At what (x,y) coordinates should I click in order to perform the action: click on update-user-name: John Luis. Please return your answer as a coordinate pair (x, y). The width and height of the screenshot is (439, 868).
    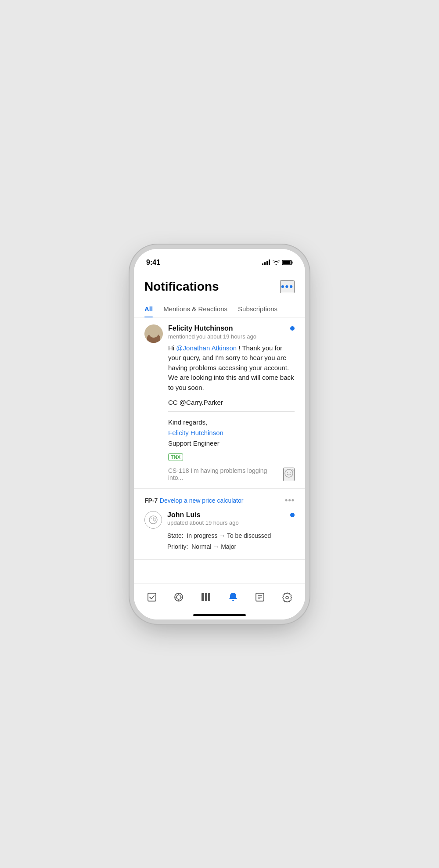
    Looking at the image, I should click on (203, 515).